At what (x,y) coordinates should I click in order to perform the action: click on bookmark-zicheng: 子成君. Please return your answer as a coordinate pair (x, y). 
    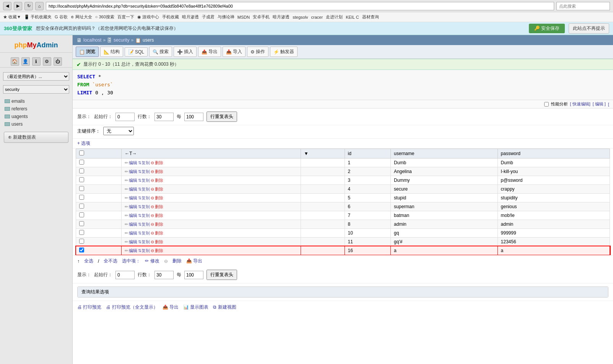
    Looking at the image, I should click on (208, 17).